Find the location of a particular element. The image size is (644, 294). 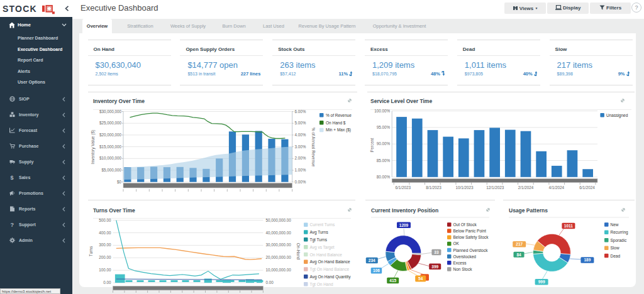

svg-text: Tgt Turns is located at coordinates (319, 240).